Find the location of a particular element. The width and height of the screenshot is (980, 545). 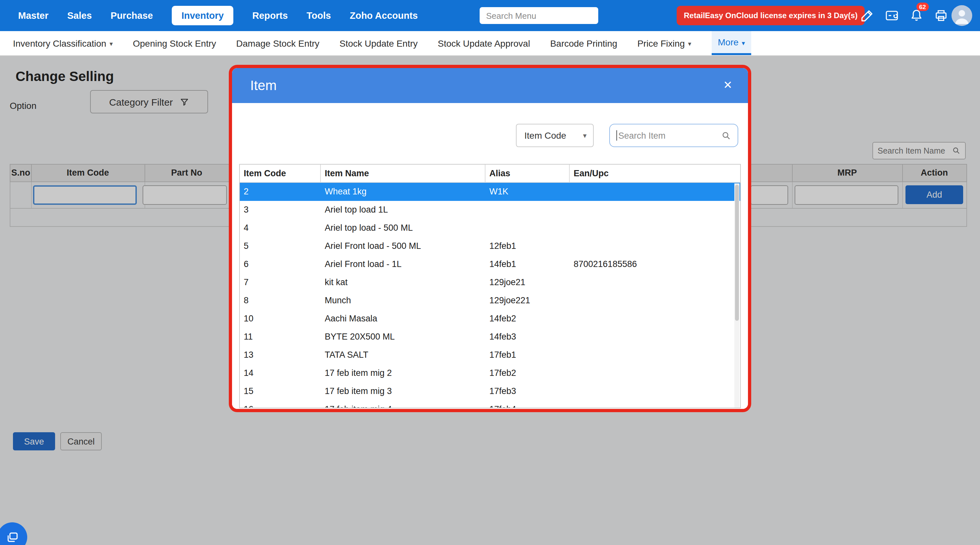

item-code-cell: 8 is located at coordinates (280, 300).